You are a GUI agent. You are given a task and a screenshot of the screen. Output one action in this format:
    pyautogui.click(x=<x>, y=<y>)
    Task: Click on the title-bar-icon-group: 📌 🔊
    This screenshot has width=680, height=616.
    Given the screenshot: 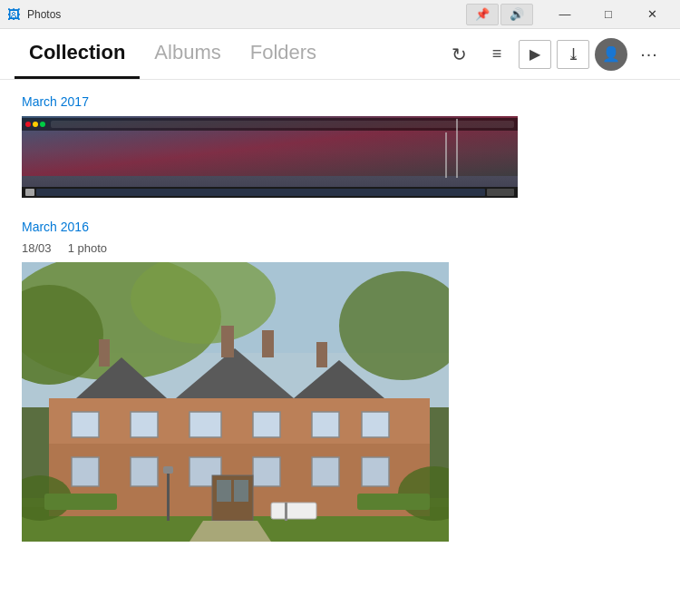 What is the action you would take?
    pyautogui.click(x=500, y=15)
    